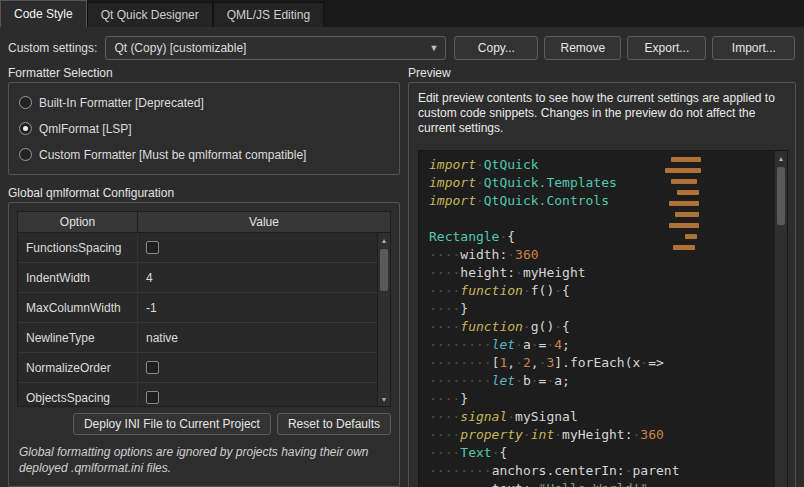 This screenshot has width=804, height=487. Describe the element at coordinates (204, 154) in the screenshot. I see `radio-option-custom: Custom Formatter [Must be qmlformat comp…` at that location.